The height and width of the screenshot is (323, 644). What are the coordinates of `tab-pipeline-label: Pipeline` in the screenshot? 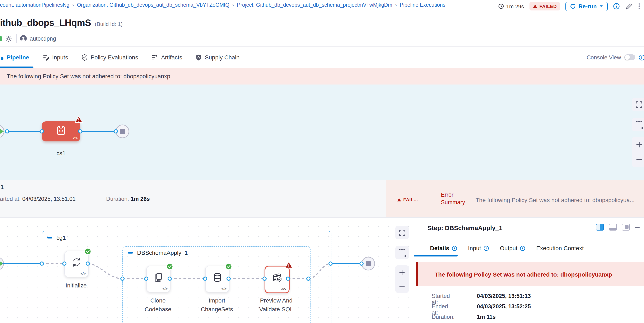 It's located at (18, 57).